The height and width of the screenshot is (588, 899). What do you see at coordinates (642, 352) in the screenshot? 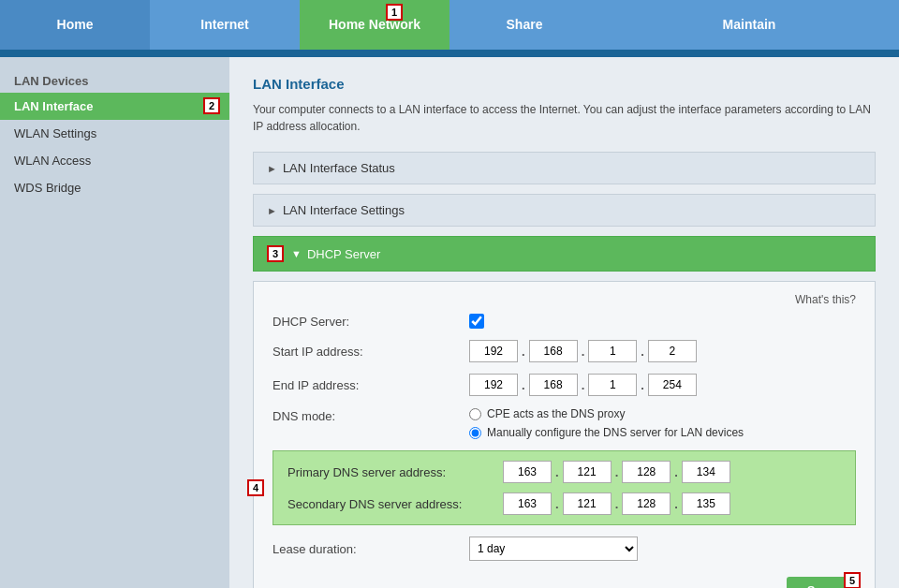
I see `start-ip-sep3: .` at bounding box center [642, 352].